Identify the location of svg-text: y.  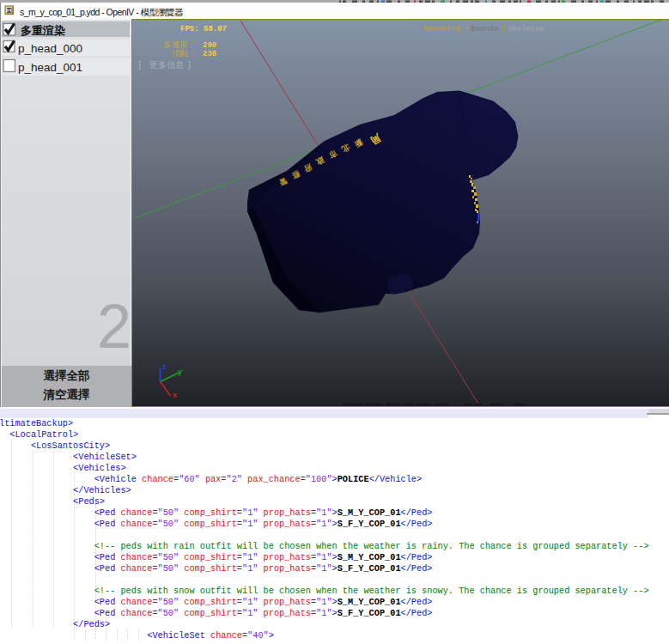
(180, 372).